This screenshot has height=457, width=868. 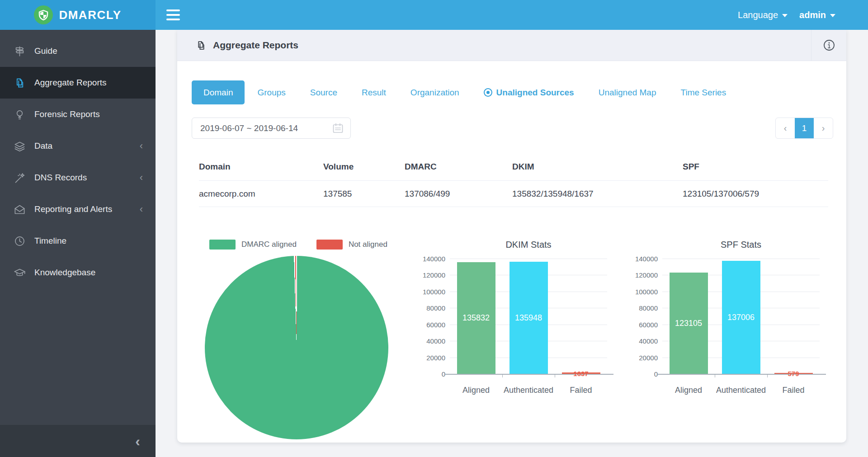 What do you see at coordinates (627, 93) in the screenshot?
I see `tab-unaligned-map: Unaligned Map` at bounding box center [627, 93].